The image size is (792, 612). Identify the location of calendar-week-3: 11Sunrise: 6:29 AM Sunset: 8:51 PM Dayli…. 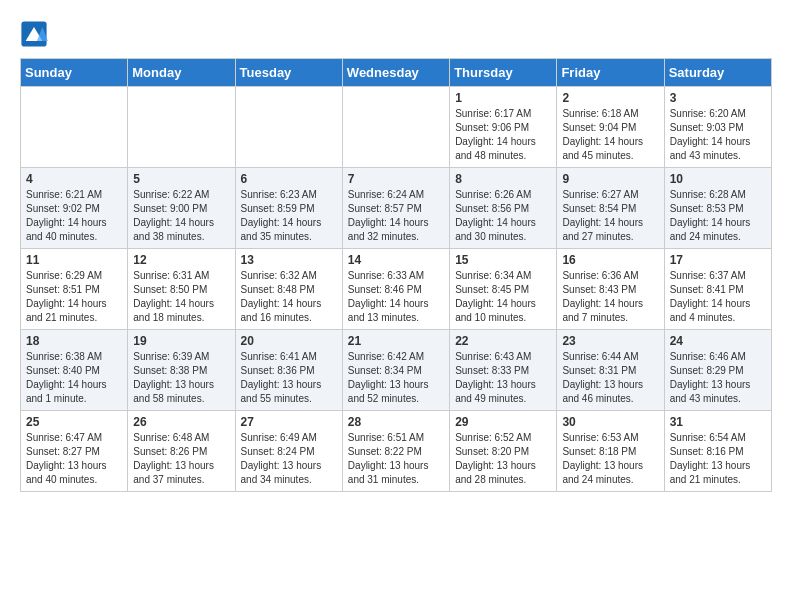
(396, 290).